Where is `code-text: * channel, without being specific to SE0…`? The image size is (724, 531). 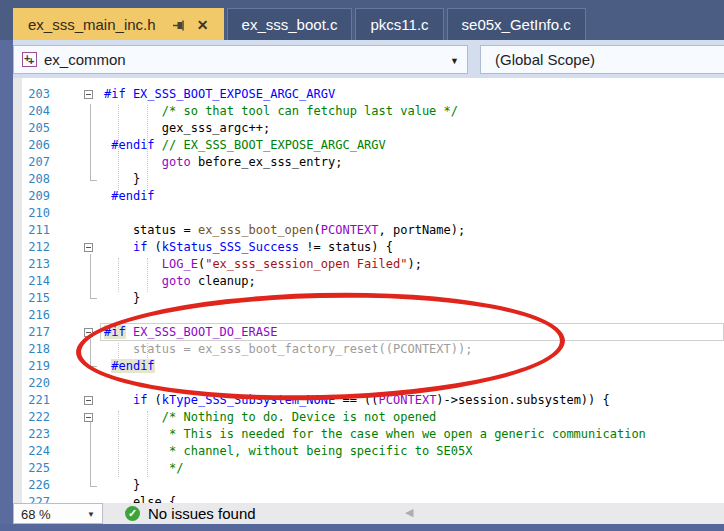
code-text: * channel, without being specific to SE0… is located at coordinates (288, 452).